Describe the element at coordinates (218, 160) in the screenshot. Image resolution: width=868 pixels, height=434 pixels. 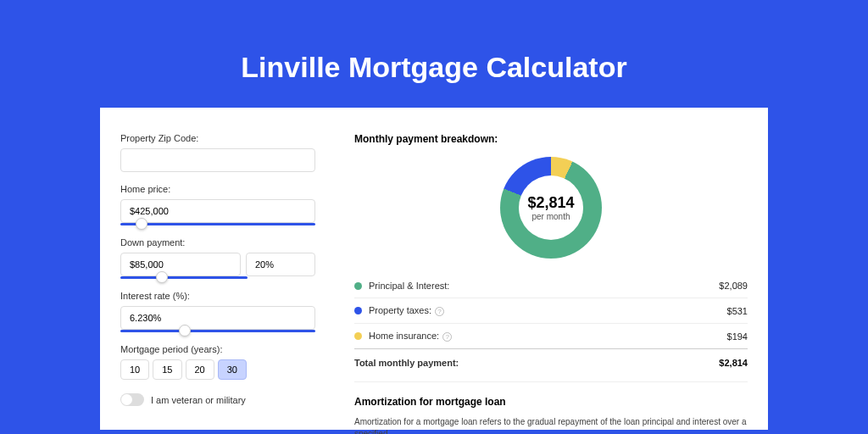
I see `zip-input` at that location.